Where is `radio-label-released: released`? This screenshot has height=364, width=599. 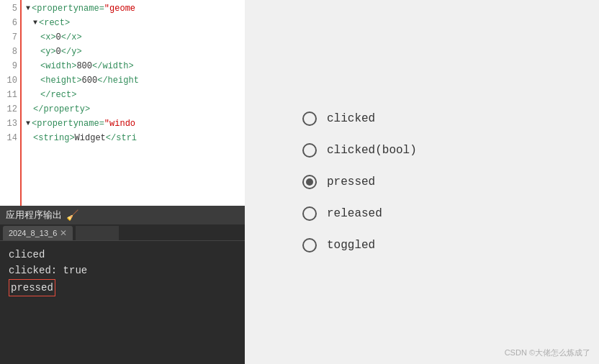 radio-label-released: released is located at coordinates (354, 214).